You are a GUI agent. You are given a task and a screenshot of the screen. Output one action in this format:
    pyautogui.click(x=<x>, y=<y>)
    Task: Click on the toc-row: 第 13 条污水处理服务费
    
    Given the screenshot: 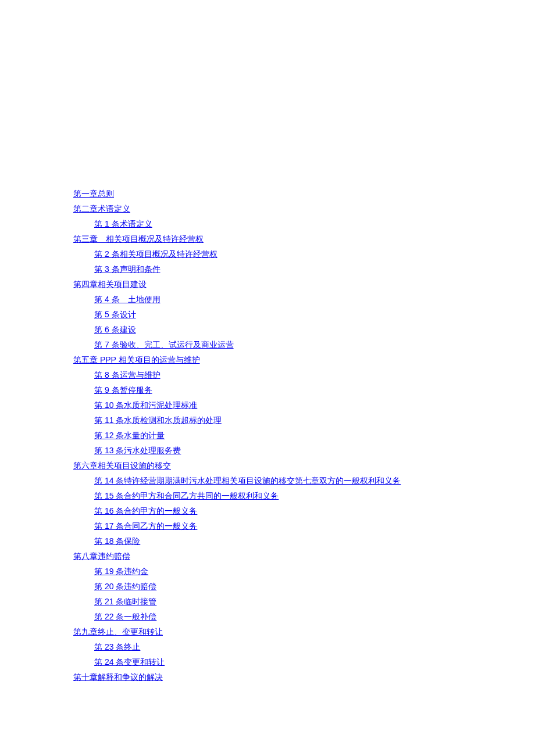 What is the action you would take?
    pyautogui.click(x=304, y=450)
    